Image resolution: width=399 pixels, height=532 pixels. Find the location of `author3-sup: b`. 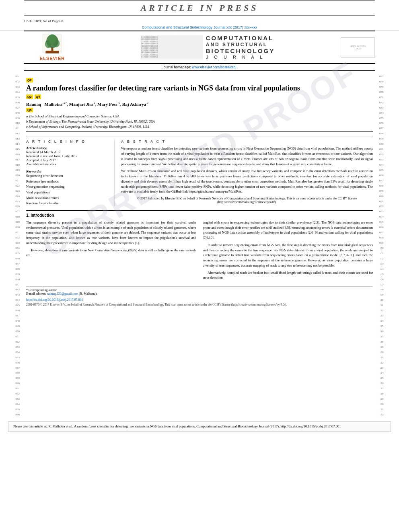

author3-sup: b is located at coordinates (119, 103).